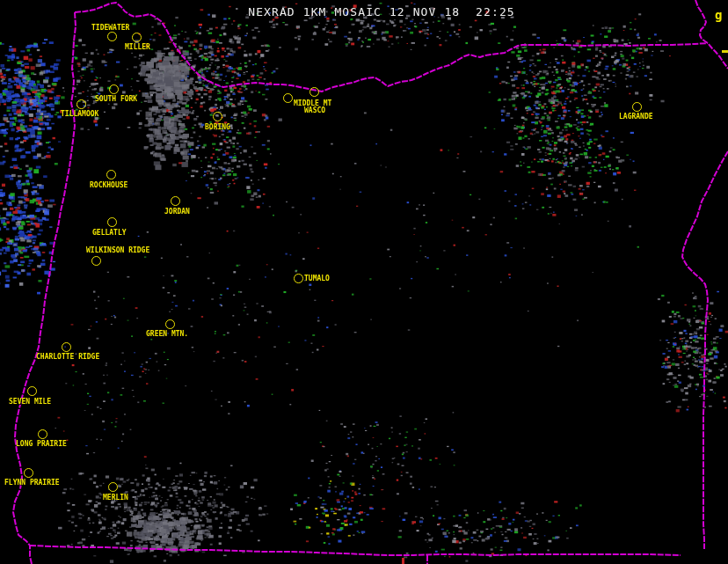 The image size is (728, 564). What do you see at coordinates (299, 278) in the screenshot?
I see `station-marker-tumalo` at bounding box center [299, 278].